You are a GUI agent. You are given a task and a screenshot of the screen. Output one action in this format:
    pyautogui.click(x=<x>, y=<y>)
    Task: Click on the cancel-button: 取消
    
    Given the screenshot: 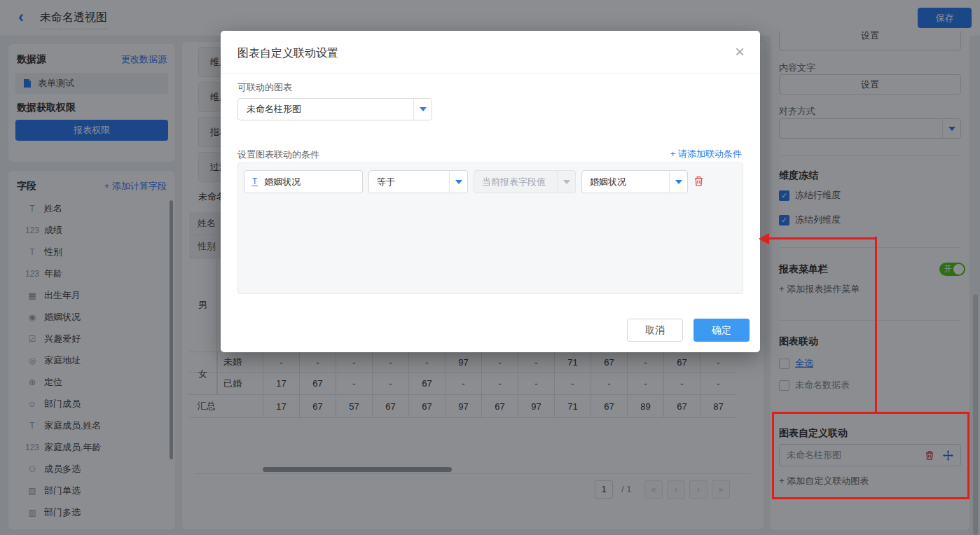 What is the action you would take?
    pyautogui.click(x=655, y=331)
    